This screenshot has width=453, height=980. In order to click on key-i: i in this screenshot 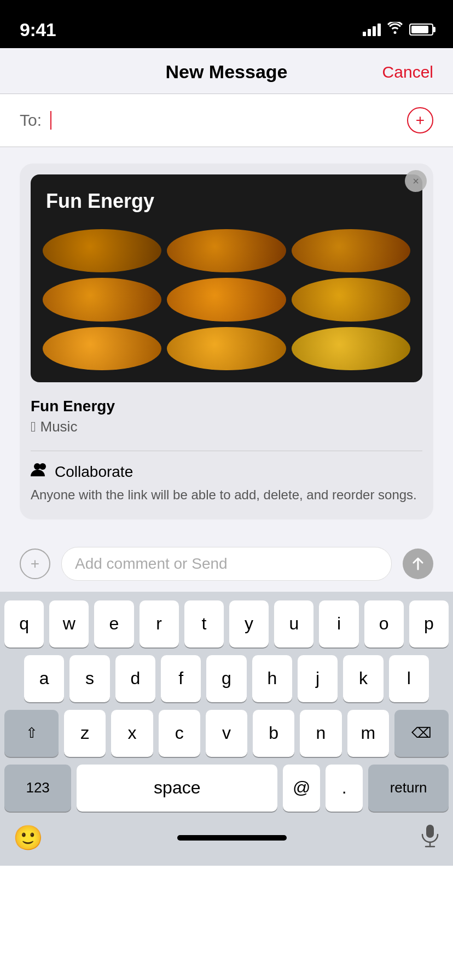, I will do `click(339, 624)`.